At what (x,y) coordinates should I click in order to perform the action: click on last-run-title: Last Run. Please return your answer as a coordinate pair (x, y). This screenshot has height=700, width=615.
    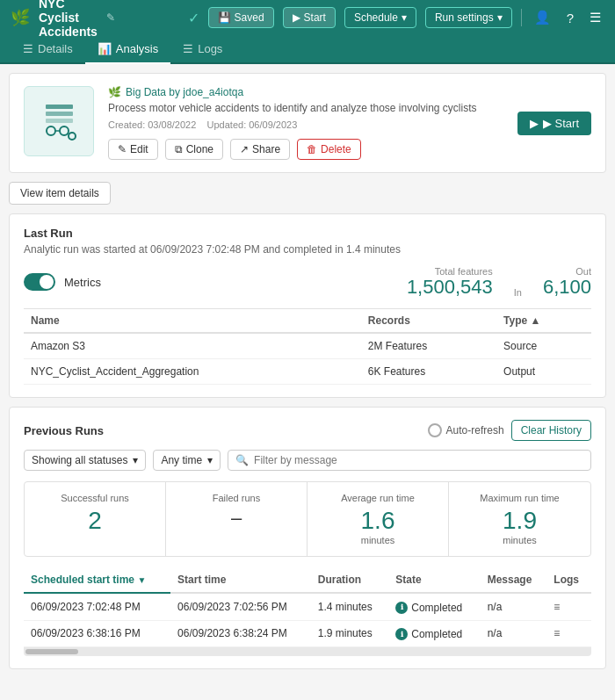
    Looking at the image, I should click on (308, 234).